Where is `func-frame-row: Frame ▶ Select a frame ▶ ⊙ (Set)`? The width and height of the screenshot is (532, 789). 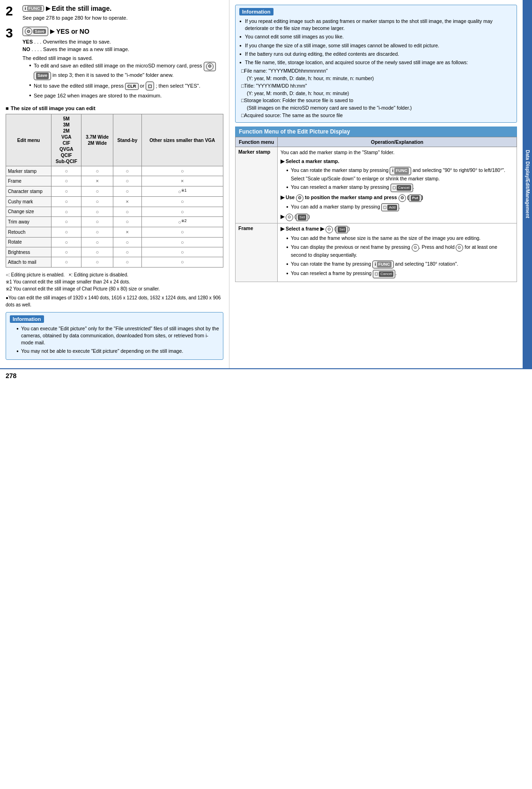 func-frame-row: Frame ▶ Select a frame ▶ ⊙ (Set) is located at coordinates (377, 253).